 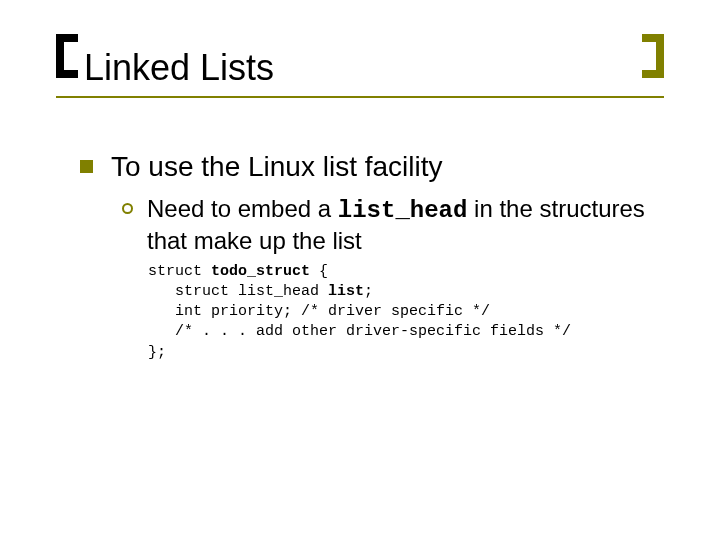 What do you see at coordinates (346, 292) in the screenshot?
I see `code-l2b: list` at bounding box center [346, 292].